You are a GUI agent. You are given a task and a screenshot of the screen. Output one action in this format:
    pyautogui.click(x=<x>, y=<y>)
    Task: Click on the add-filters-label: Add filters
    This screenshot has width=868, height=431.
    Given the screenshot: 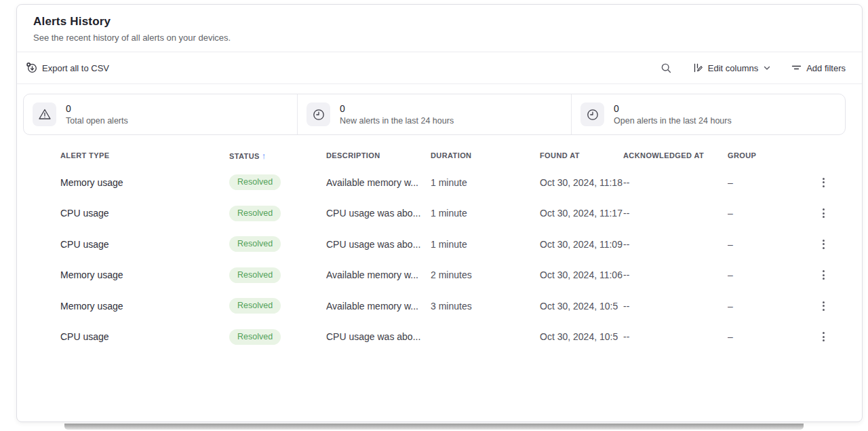 What is the action you would take?
    pyautogui.click(x=826, y=68)
    